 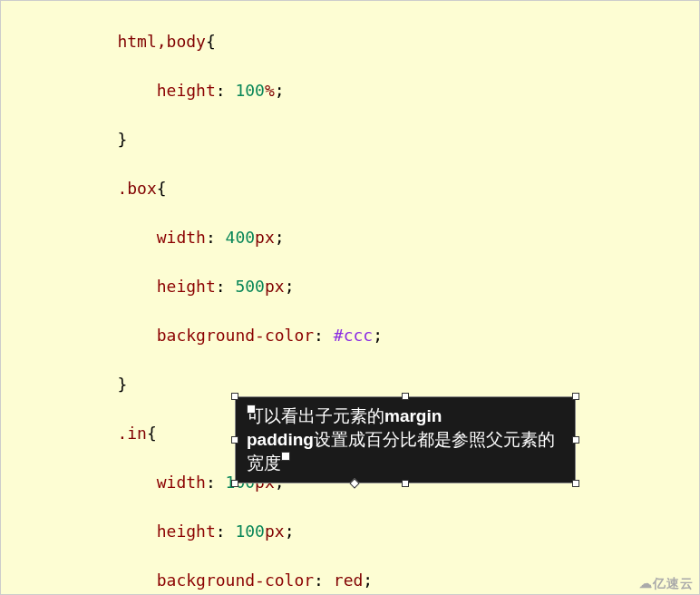 I want to click on code-line: background-color: red;, so click(x=350, y=580).